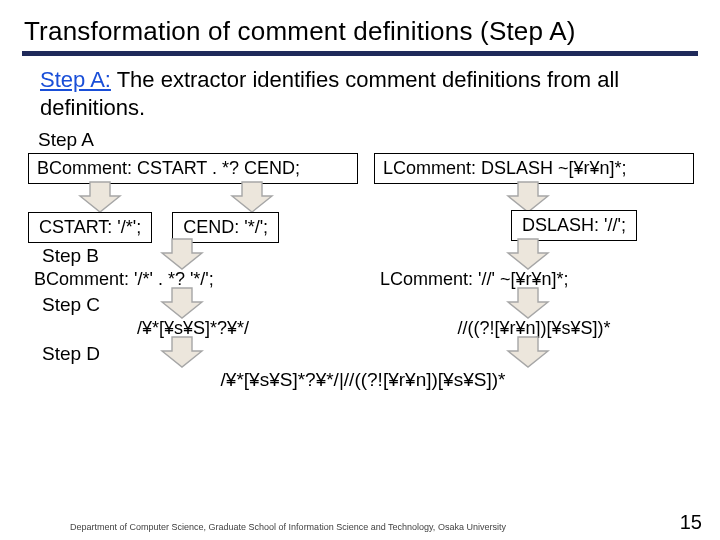  I want to click on step-d-row: /¥*[¥s¥S]*?¥*/|//((?![¥r¥n])[¥s¥S])*, so click(363, 380).